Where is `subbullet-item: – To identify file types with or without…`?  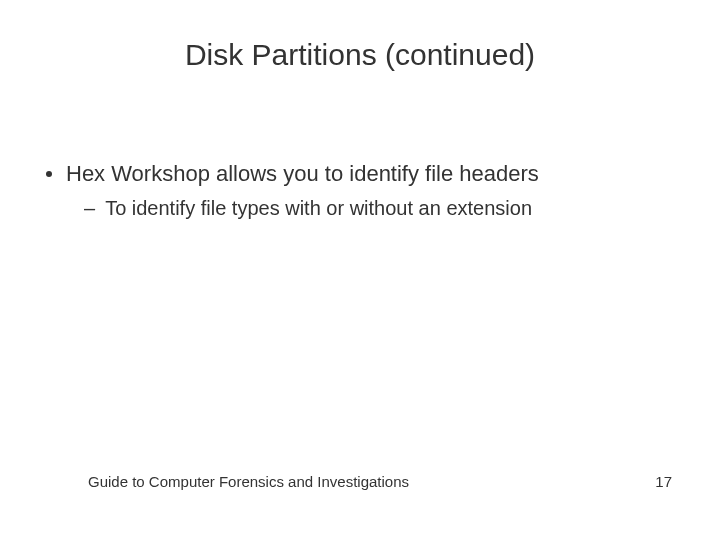 subbullet-item: – To identify file types with or without… is located at coordinates (382, 208).